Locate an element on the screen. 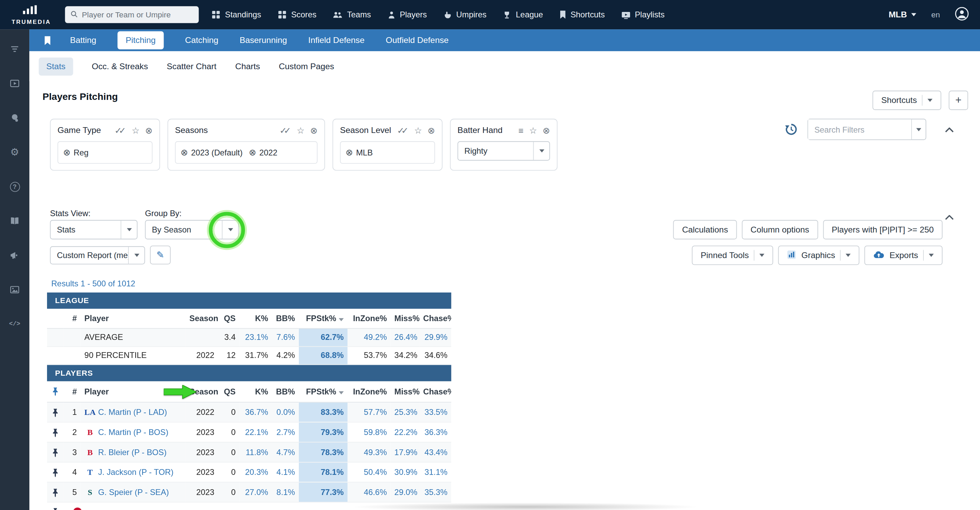  nav-standings: Standings is located at coordinates (236, 14).